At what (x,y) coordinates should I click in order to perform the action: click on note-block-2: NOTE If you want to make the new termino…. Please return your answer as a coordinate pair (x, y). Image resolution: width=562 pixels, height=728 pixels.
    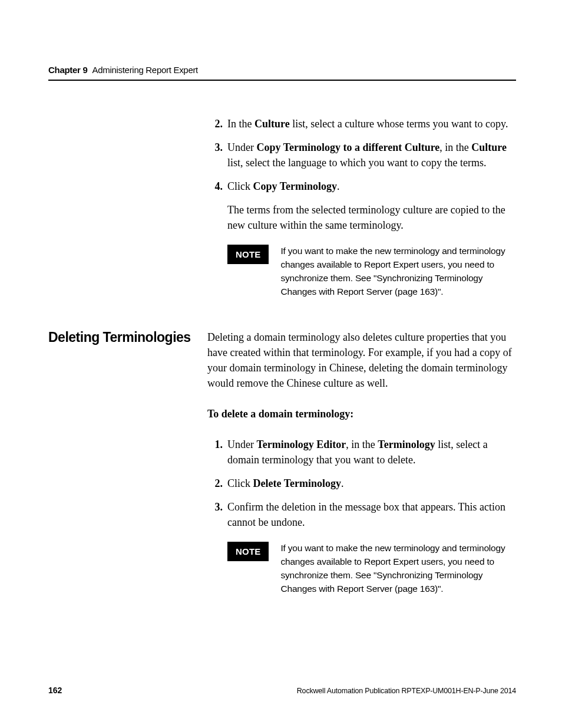
    Looking at the image, I should click on (362, 568).